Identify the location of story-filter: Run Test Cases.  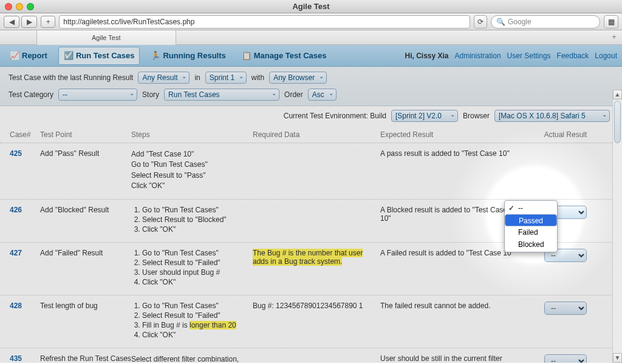
(222, 95).